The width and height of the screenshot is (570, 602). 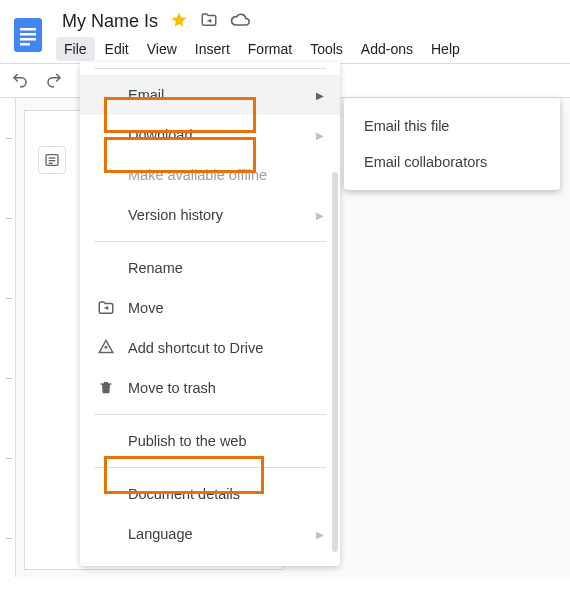 What do you see at coordinates (54, 80) in the screenshot?
I see `redo-icon` at bounding box center [54, 80].